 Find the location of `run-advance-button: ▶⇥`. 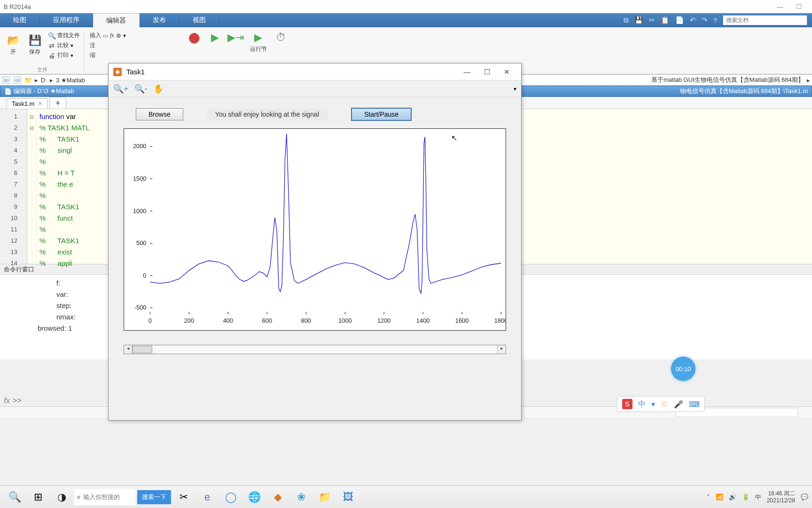

run-advance-button: ▶⇥ is located at coordinates (236, 38).